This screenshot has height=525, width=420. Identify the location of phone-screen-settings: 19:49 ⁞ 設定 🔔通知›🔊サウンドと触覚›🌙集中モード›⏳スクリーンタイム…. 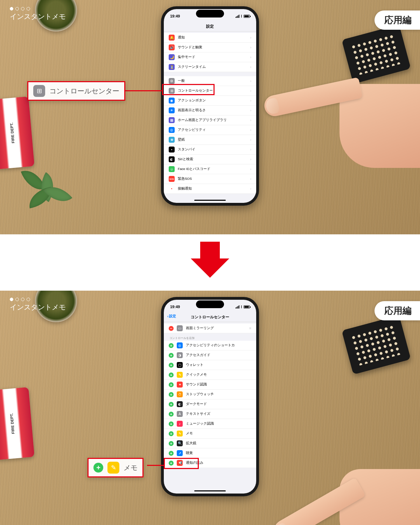
(210, 106).